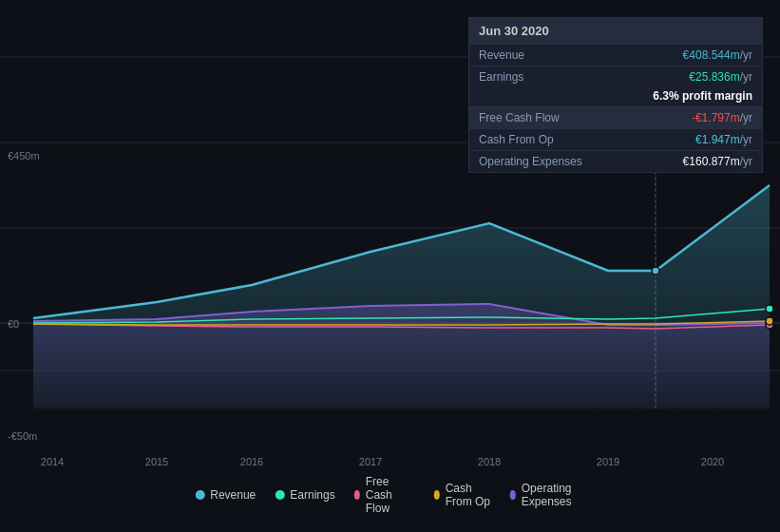  What do you see at coordinates (13, 324) in the screenshot?
I see `y-label-0: €0` at bounding box center [13, 324].